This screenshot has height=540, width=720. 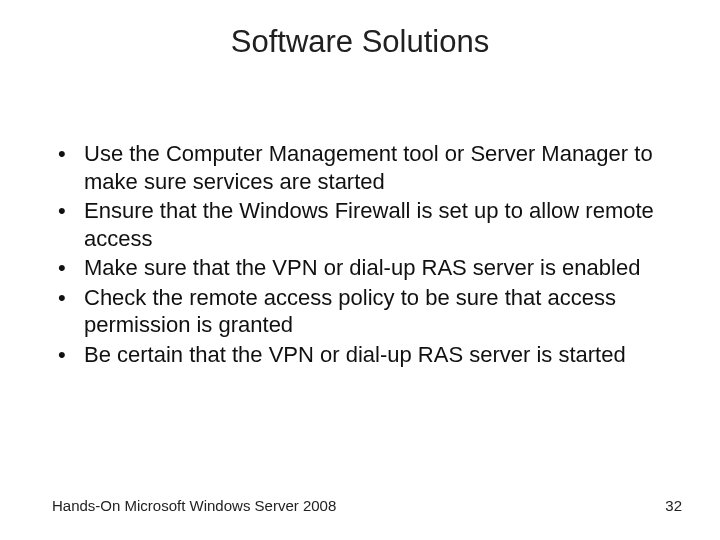 What do you see at coordinates (356, 224) in the screenshot?
I see `bullet-item: Ensure that the Windows Firewall is set …` at bounding box center [356, 224].